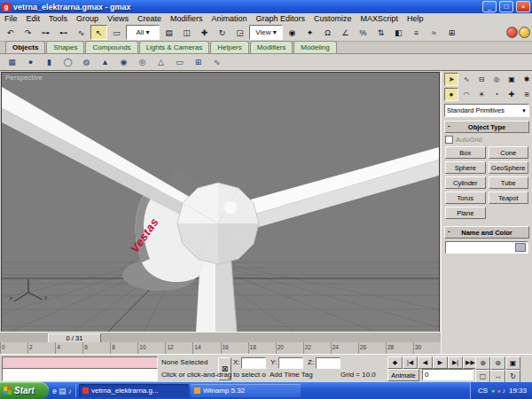 The image size is (532, 399). Describe the element at coordinates (498, 364) in the screenshot. I see `zoom-all-button: ⊛` at that location.